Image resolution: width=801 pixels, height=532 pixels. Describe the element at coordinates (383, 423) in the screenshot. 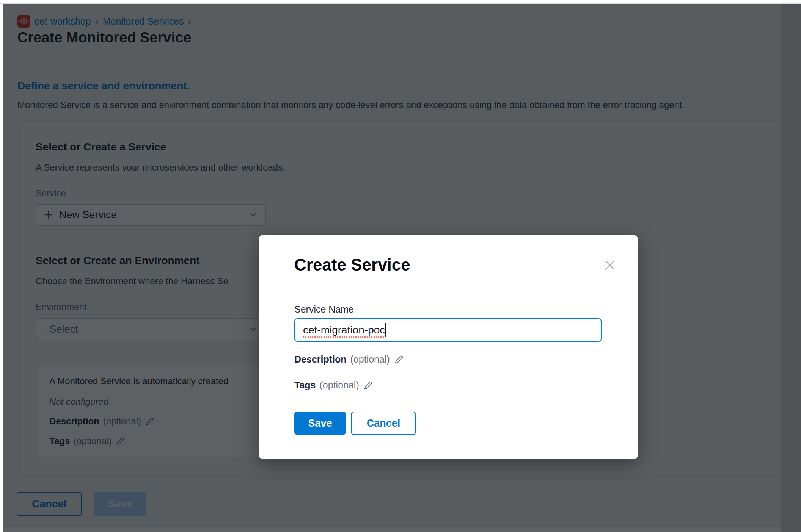

I see `modal-cancel-button: Cancel` at that location.